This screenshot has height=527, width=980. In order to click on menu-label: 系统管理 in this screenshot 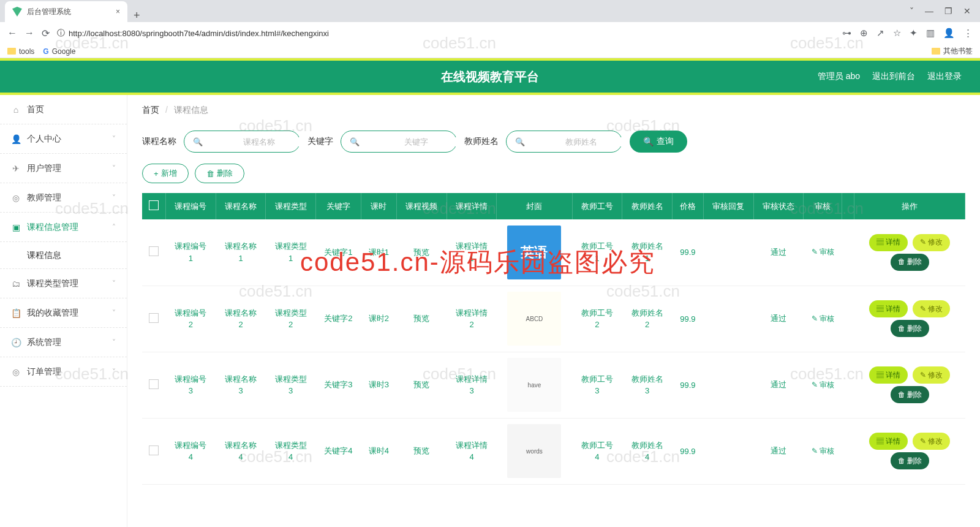, I will do `click(44, 343)`.